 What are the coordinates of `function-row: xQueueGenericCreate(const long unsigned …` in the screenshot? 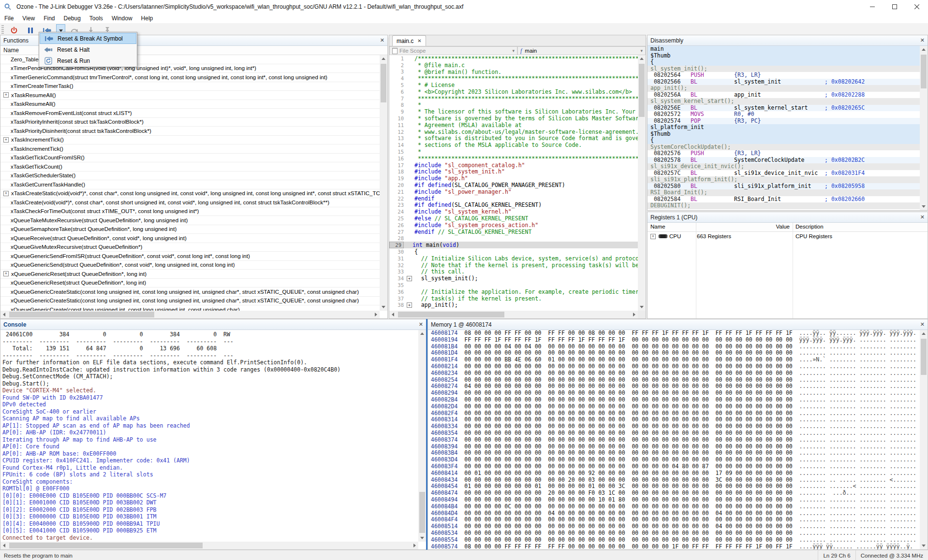 It's located at (190, 308).